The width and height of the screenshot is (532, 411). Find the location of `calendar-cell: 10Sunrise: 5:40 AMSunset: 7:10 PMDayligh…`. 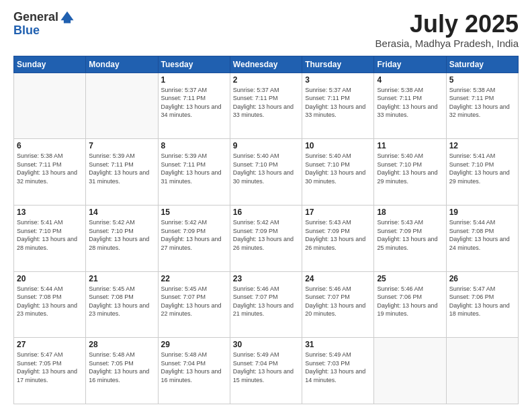

calendar-cell: 10Sunrise: 5:40 AMSunset: 7:10 PMDayligh… is located at coordinates (339, 172).